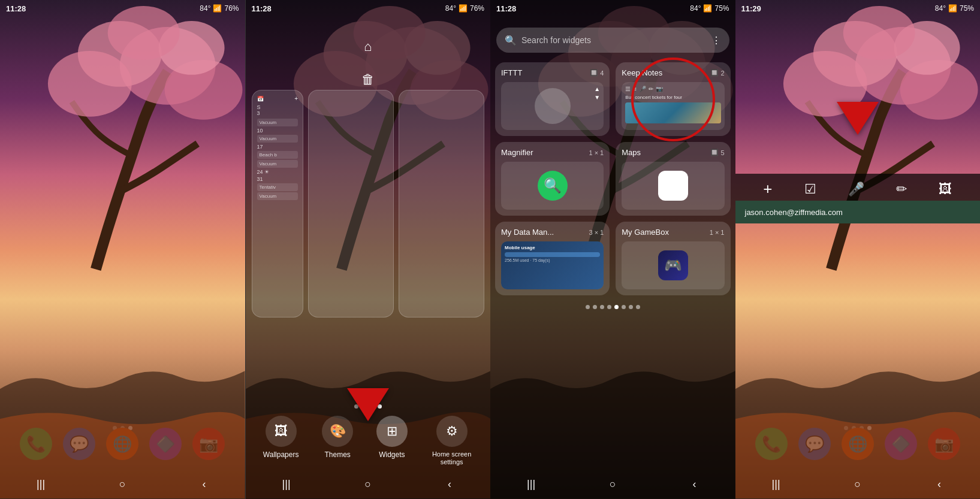 The height and width of the screenshot is (499, 980). Describe the element at coordinates (278, 113) in the screenshot. I see `cal-day-3: 3` at that location.